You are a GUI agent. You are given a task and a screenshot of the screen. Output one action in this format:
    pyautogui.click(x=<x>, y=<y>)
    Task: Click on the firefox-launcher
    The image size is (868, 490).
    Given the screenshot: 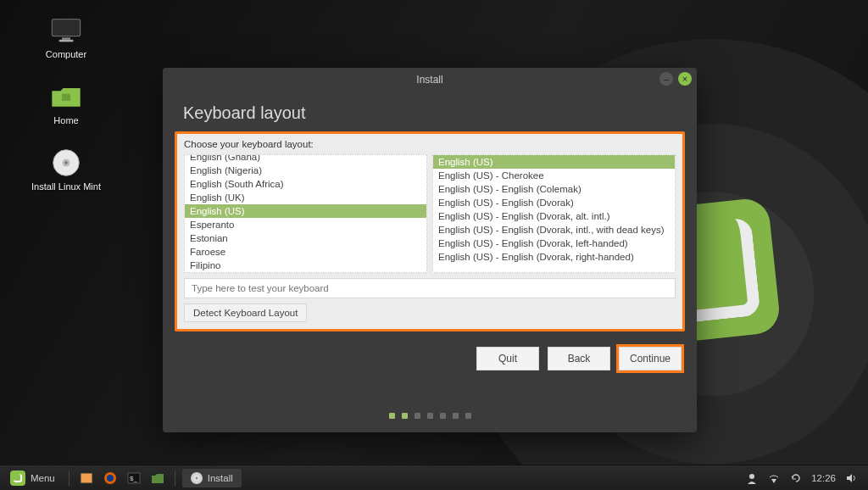 What is the action you would take?
    pyautogui.click(x=110, y=478)
    